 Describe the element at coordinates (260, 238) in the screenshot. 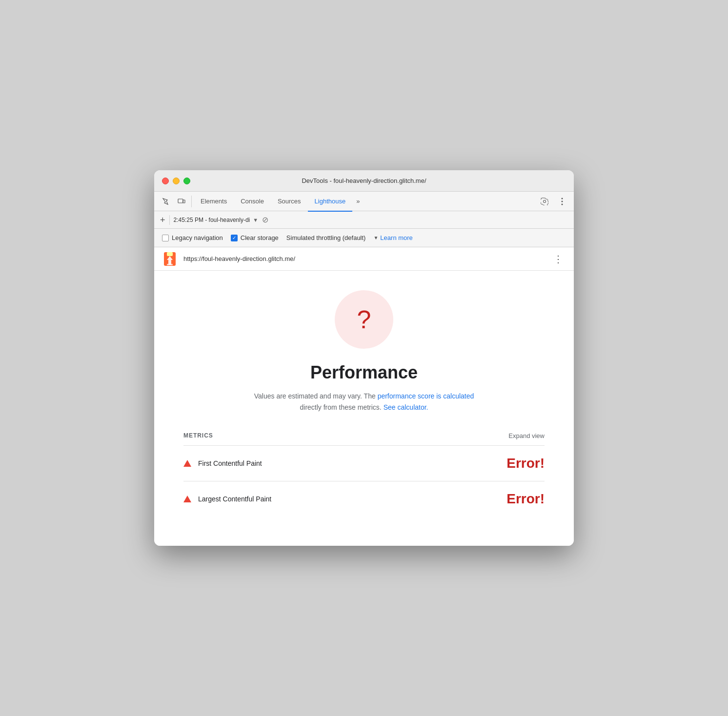

I see `clear-storage-label: Clear storage` at that location.